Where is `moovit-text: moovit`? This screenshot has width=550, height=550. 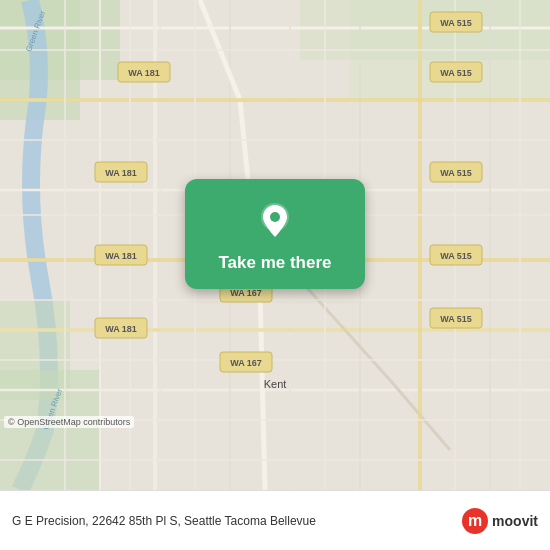 moovit-text: moovit is located at coordinates (515, 521).